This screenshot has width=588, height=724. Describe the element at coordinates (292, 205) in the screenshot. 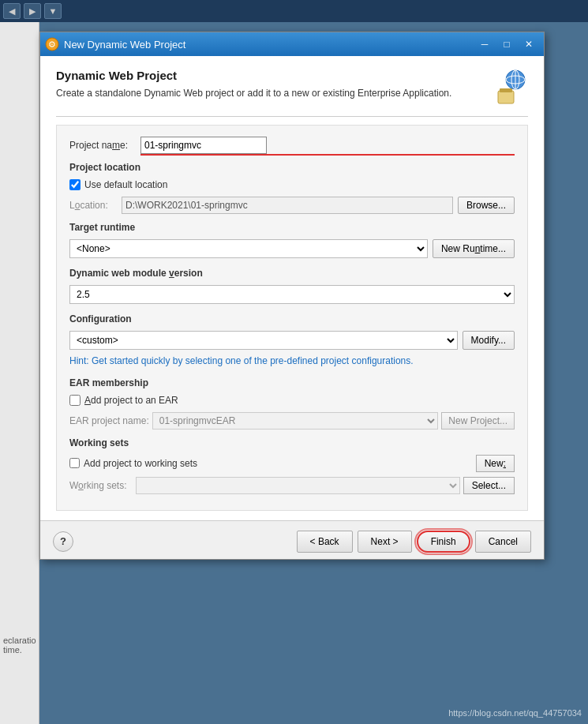

I see `location-row: Location: Browse...` at that location.